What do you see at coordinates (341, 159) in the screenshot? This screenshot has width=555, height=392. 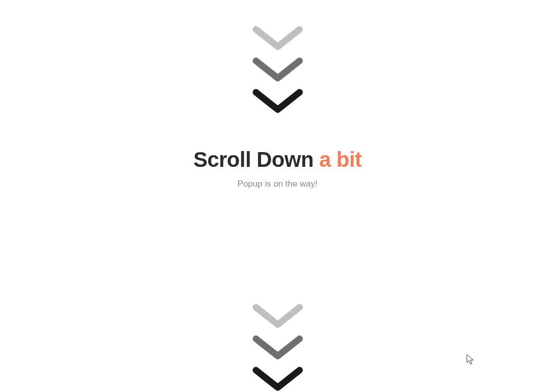 I see `heading-accent: a bit` at bounding box center [341, 159].